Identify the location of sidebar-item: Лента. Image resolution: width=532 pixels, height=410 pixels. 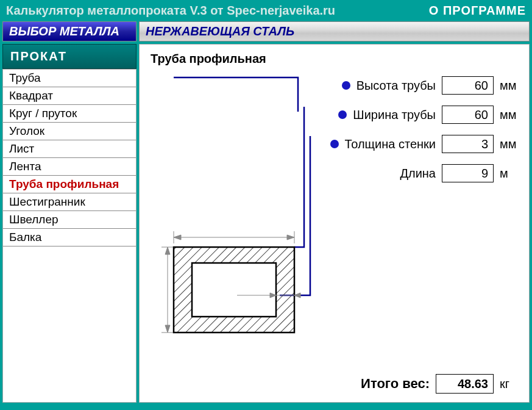
(69, 167).